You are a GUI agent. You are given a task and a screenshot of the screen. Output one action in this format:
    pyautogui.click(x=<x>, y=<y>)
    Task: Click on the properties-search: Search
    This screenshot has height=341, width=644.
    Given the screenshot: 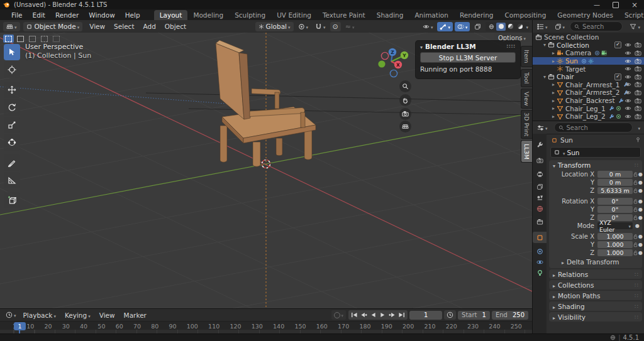 What is the action you would take?
    pyautogui.click(x=594, y=127)
    